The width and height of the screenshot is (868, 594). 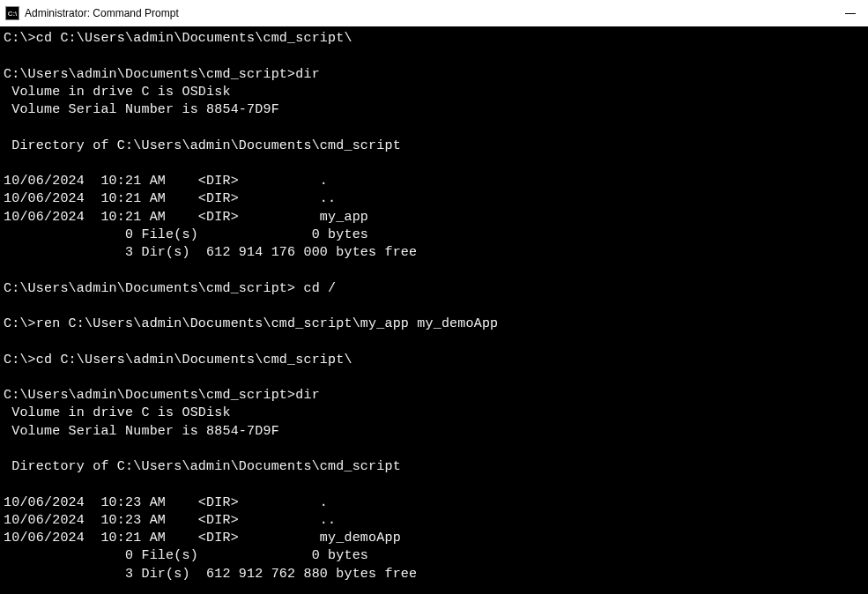 What do you see at coordinates (434, 289) in the screenshot?
I see `terminal-line: C:\Users\admin\Documents\cmd_script> cd …` at bounding box center [434, 289].